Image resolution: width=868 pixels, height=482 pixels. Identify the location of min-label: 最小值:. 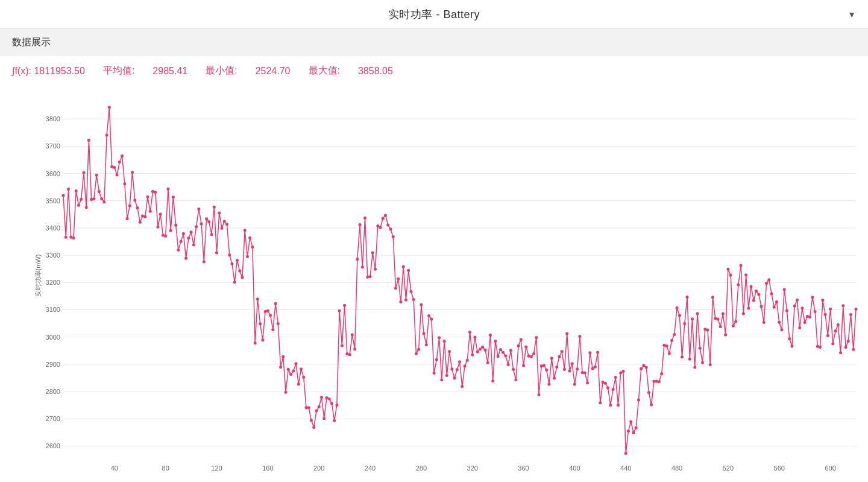
(221, 71).